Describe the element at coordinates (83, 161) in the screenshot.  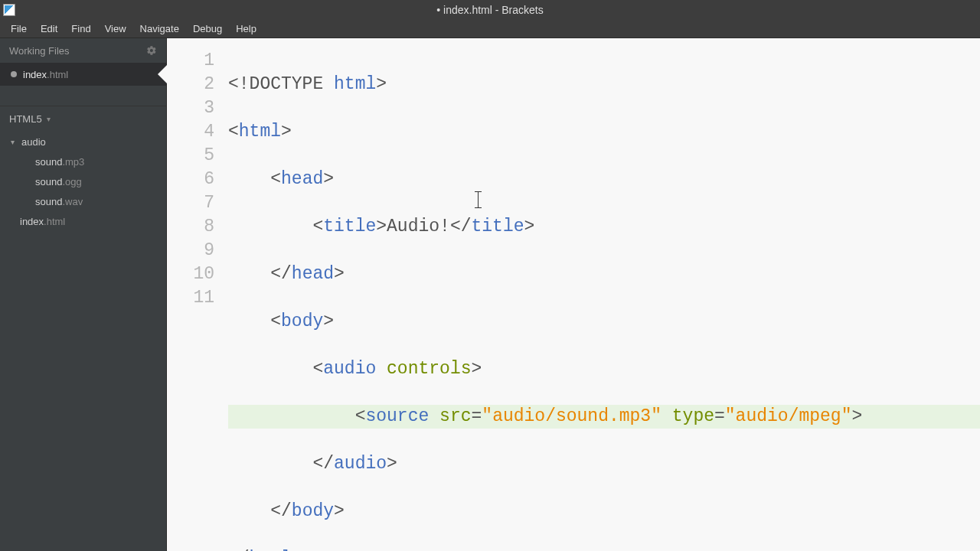
I see `tree-file-sound-mp3: sound.mp3` at that location.